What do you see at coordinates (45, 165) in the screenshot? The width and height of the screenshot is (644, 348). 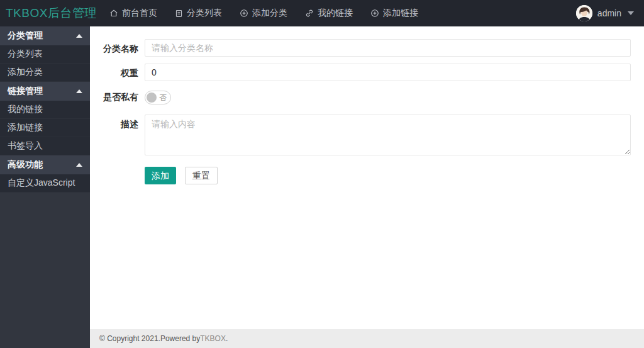 I see `sidebar-section-advanced: 高级功能` at bounding box center [45, 165].